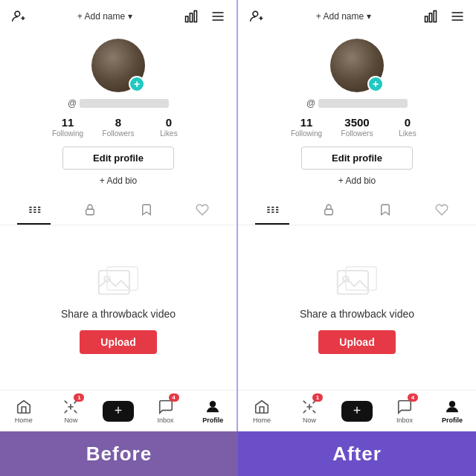 This screenshot has height=476, width=476. I want to click on before-tab-grid, so click(34, 210).